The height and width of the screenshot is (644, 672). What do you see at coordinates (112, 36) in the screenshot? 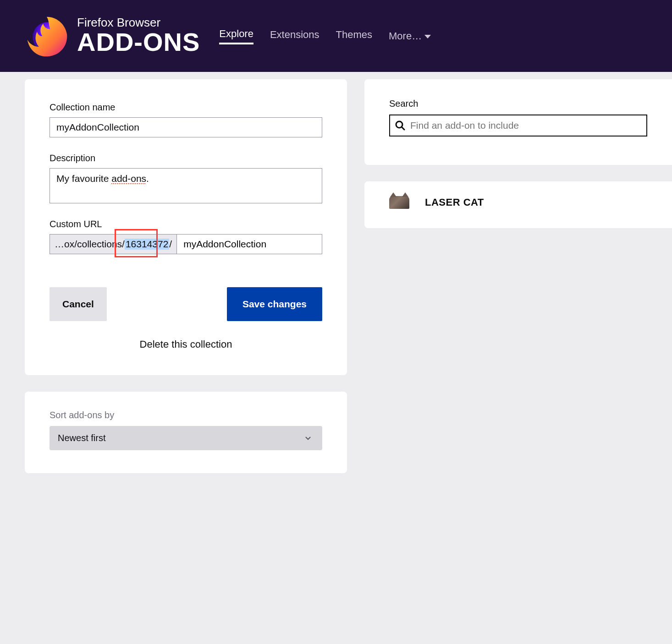
I see `brand-logo: Firefox Browser ADD-ONS` at bounding box center [112, 36].